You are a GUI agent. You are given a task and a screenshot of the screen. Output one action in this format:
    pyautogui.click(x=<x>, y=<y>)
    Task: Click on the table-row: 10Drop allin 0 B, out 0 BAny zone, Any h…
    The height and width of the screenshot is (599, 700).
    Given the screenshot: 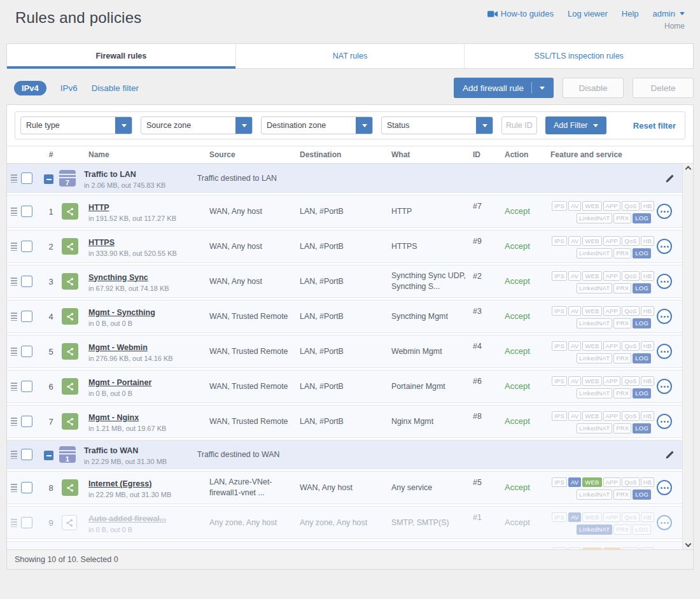 What is the action you would take?
    pyautogui.click(x=345, y=545)
    